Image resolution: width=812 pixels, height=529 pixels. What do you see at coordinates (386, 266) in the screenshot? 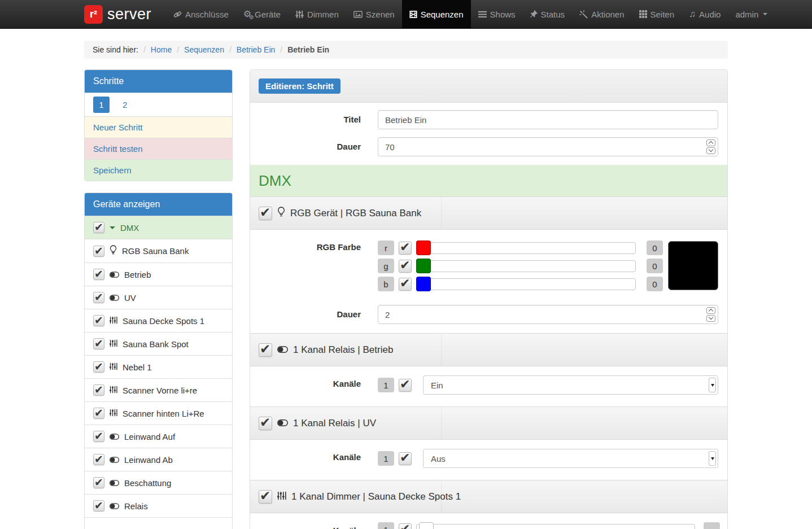
I see `channel-key-badge: g` at bounding box center [386, 266].